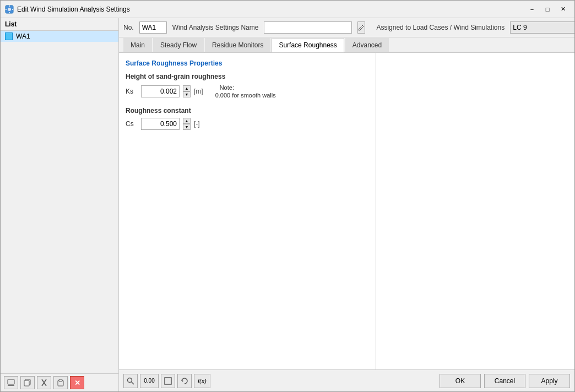  What do you see at coordinates (23, 36) in the screenshot?
I see `sidebar-item-label: WA1` at bounding box center [23, 36].